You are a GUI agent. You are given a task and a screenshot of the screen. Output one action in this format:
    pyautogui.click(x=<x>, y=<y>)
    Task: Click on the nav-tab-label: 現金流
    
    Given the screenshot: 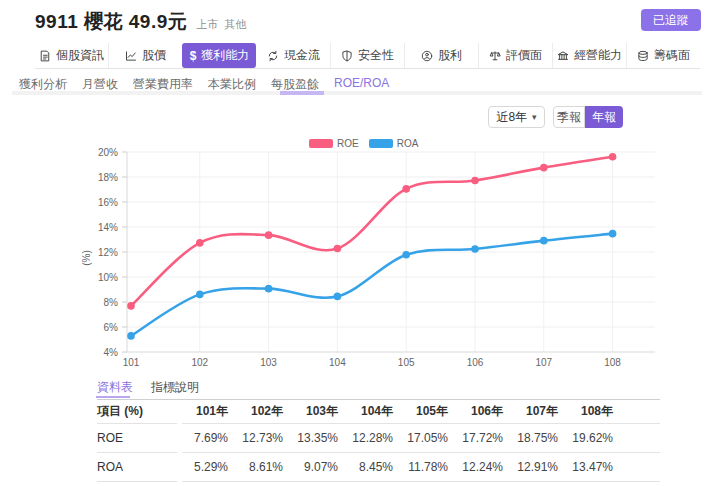 What is the action you would take?
    pyautogui.click(x=302, y=56)
    